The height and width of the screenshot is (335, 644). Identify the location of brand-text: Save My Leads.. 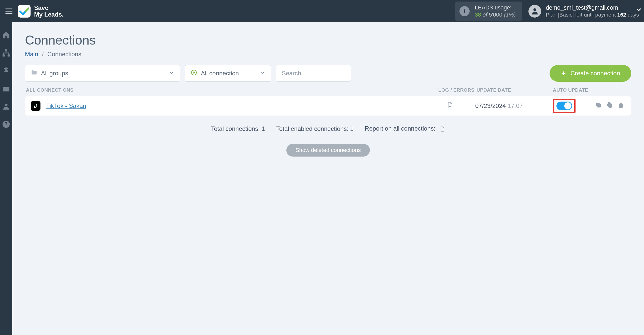
(49, 11).